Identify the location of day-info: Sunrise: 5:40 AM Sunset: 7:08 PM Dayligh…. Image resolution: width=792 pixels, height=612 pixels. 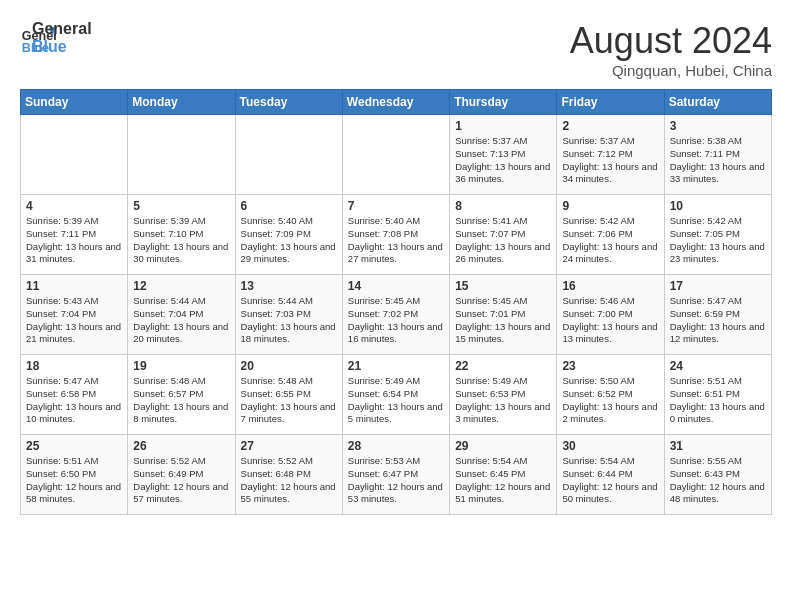
(396, 240).